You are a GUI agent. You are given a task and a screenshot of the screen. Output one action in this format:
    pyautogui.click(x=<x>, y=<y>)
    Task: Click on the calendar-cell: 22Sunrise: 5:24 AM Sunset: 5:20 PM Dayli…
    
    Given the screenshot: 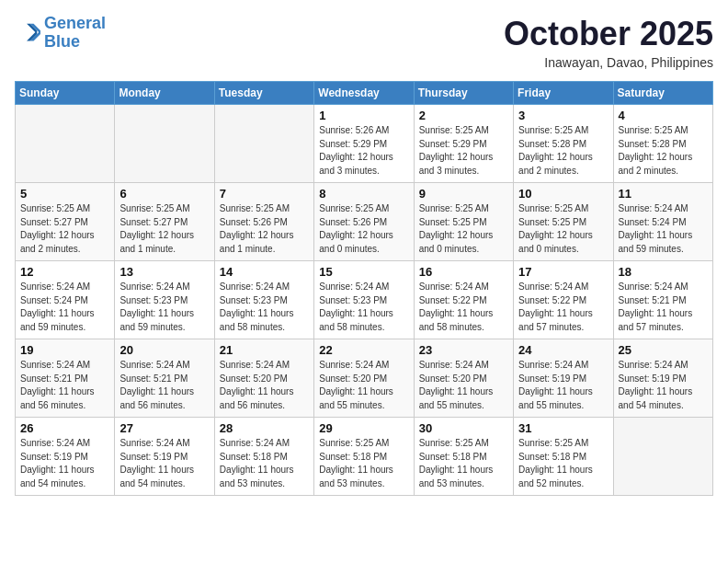 What is the action you would take?
    pyautogui.click(x=364, y=379)
    